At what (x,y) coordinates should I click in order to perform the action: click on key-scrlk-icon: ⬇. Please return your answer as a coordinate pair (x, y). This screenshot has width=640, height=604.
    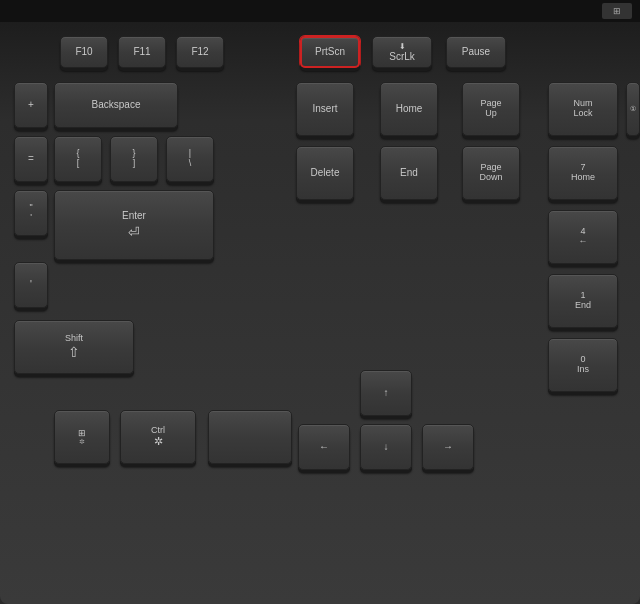
    Looking at the image, I should click on (402, 46).